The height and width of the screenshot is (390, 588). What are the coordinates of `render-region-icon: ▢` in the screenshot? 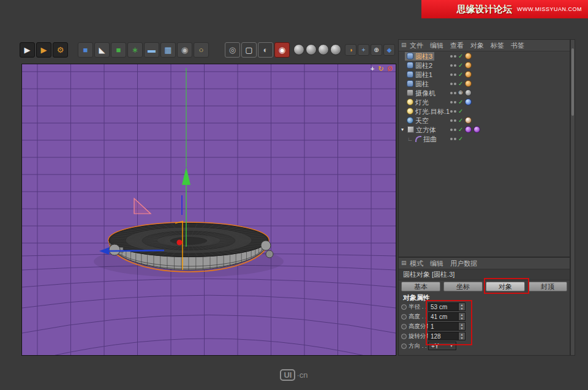 It's located at (249, 50).